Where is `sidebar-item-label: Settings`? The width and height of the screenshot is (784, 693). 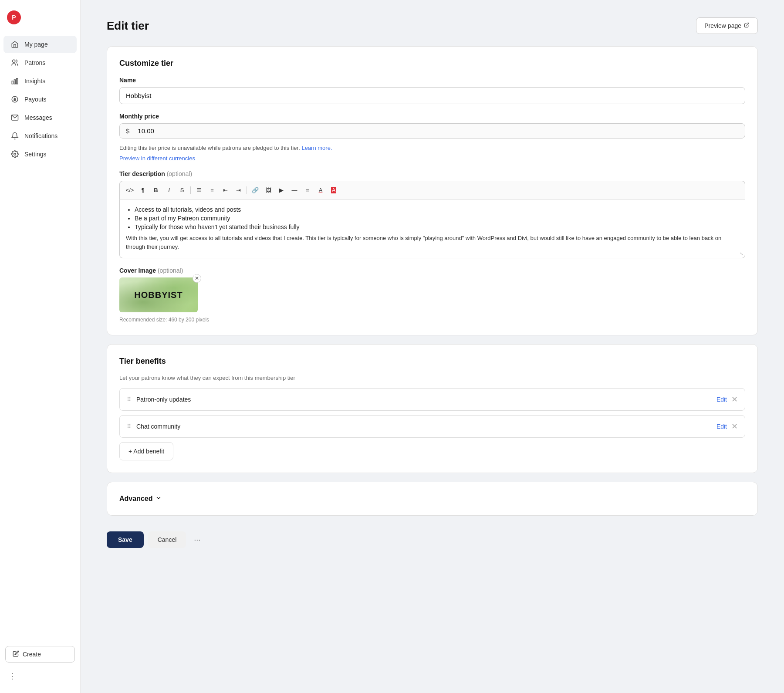
sidebar-item-label: Settings is located at coordinates (36, 154).